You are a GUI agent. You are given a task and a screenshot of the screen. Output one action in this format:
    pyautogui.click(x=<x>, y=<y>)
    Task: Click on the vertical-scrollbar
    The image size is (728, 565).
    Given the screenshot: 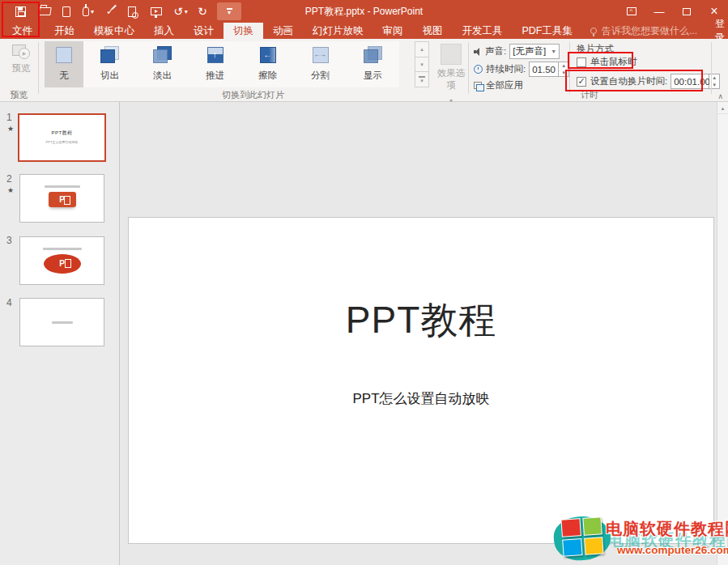 What is the action you would take?
    pyautogui.click(x=722, y=333)
    